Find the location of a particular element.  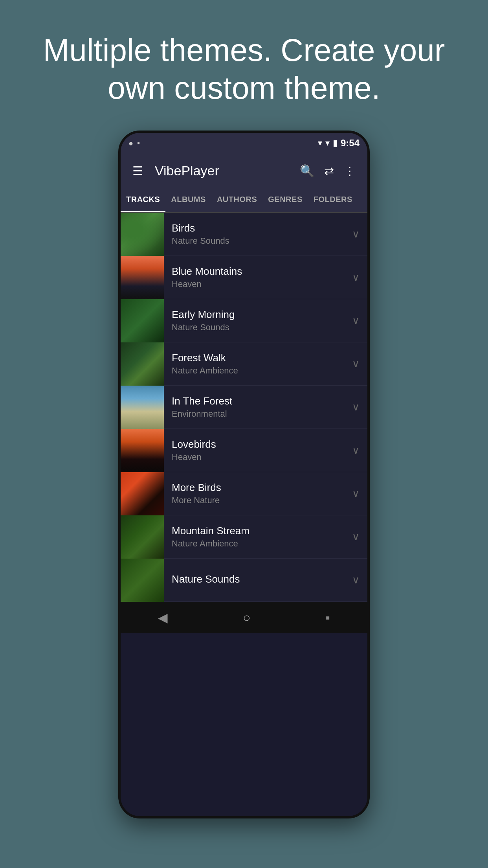

status-bar: ● ▪ ▾ ▾ ▮ 9:54 is located at coordinates (244, 143).